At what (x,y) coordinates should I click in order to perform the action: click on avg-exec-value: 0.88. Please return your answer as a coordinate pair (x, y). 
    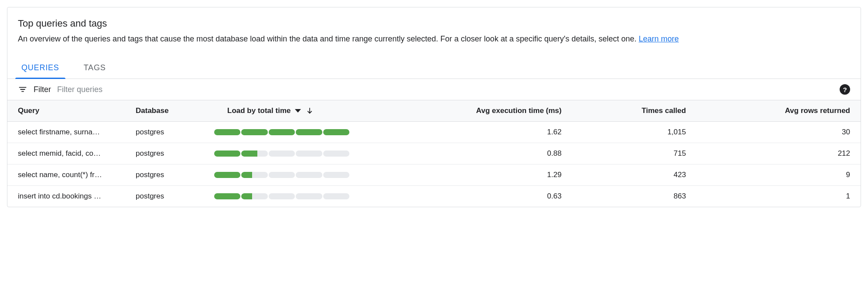
    Looking at the image, I should click on (471, 154).